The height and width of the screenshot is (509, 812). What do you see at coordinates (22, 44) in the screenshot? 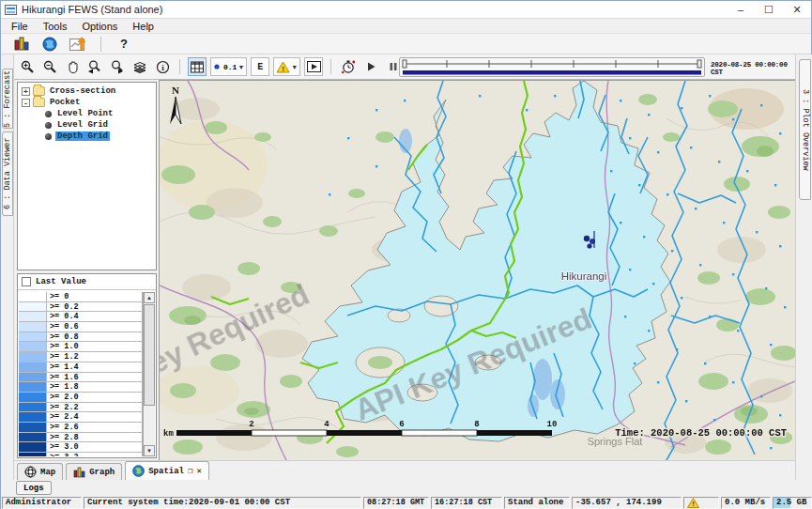
I see `reports-icon` at bounding box center [22, 44].